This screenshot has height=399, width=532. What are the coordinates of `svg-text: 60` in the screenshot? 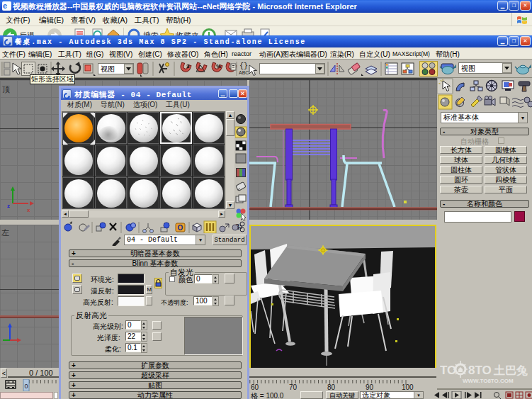 It's located at (255, 387).